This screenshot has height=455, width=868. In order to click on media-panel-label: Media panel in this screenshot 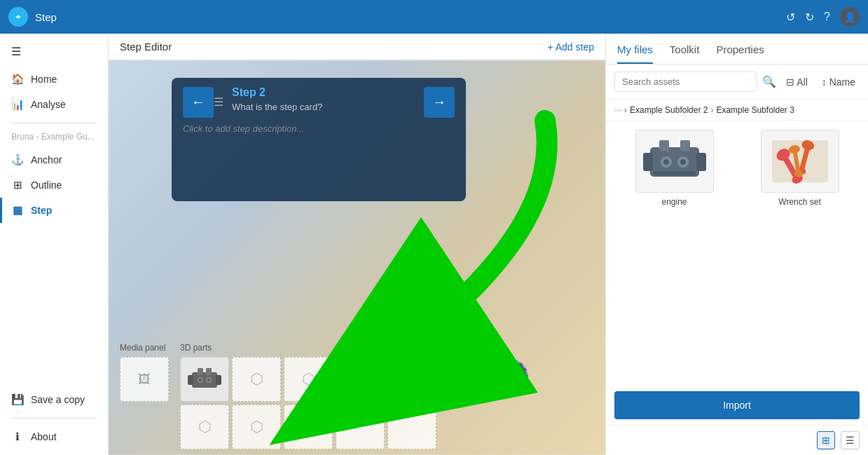, I will do `click(144, 348)`.